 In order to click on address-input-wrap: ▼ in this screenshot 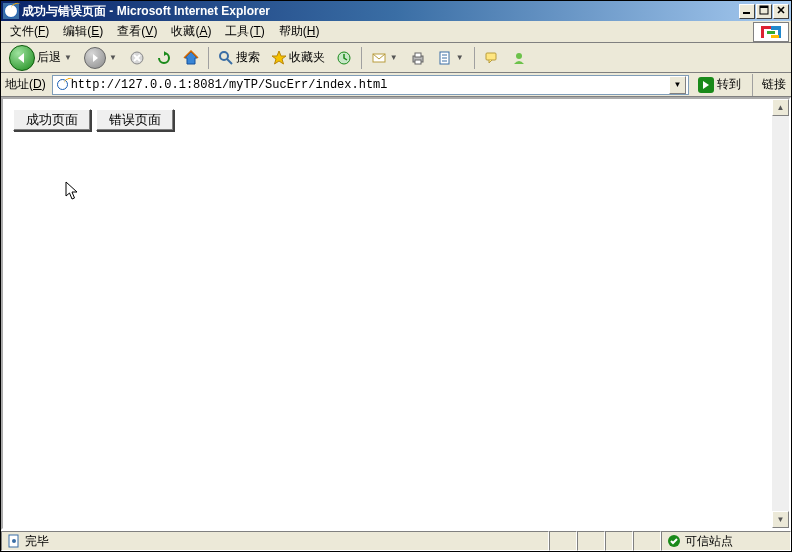, I will do `click(370, 85)`.